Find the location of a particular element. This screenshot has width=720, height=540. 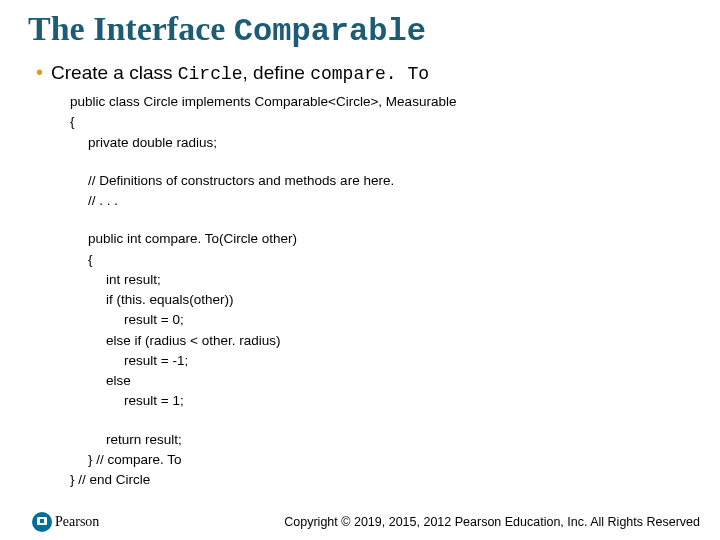

slide-title: The Interface Comparable is located at coordinates (360, 30).